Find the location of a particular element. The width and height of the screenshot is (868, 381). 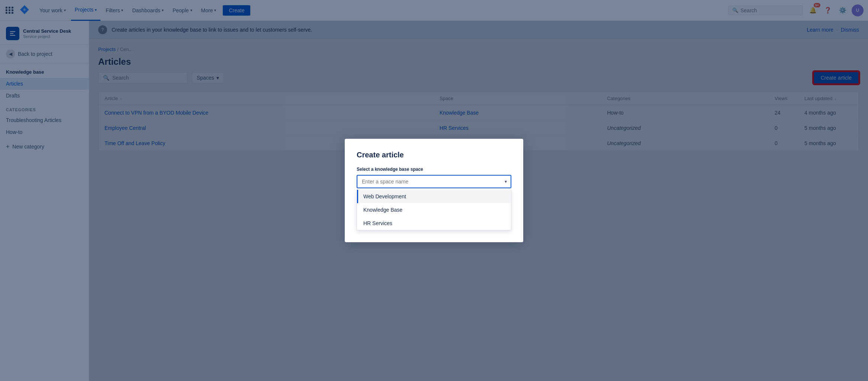

dropdown-item-knowledge-base: Knowledge Base is located at coordinates (434, 210).